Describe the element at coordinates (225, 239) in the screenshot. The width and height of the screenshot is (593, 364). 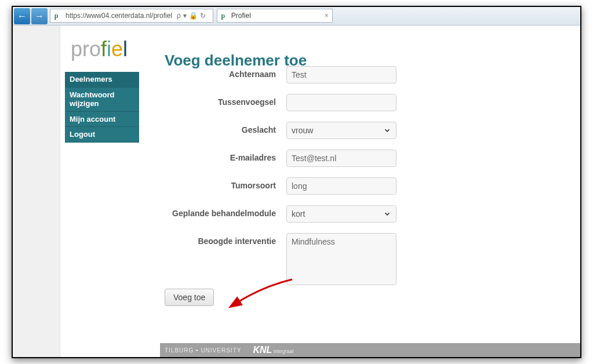
I see `label-interventie: Beoogde interventie` at that location.